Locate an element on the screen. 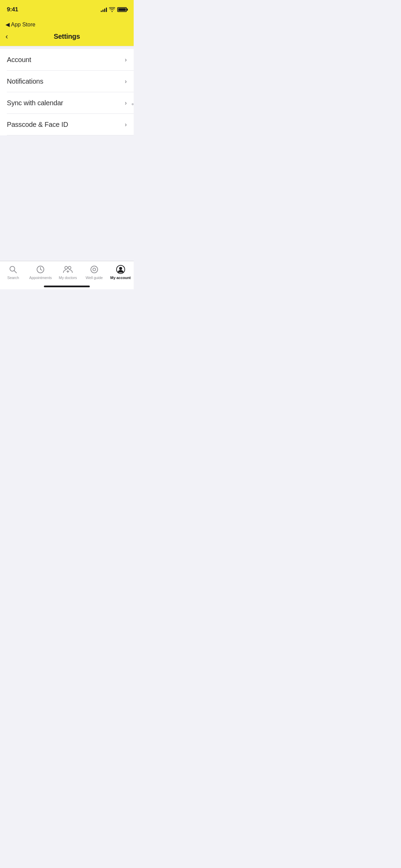 Image resolution: width=401 pixels, height=868 pixels. back-button: ‹ is located at coordinates (7, 37).